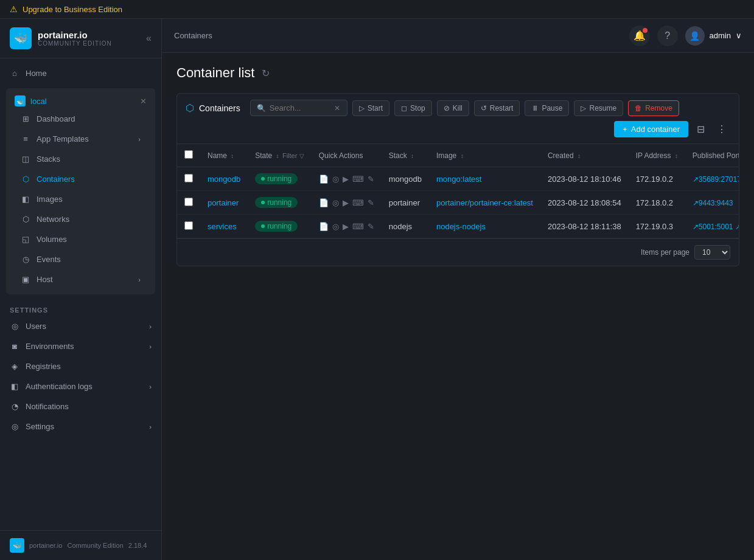 The width and height of the screenshot is (754, 560). I want to click on sidebar-item-label: Networks, so click(53, 219).